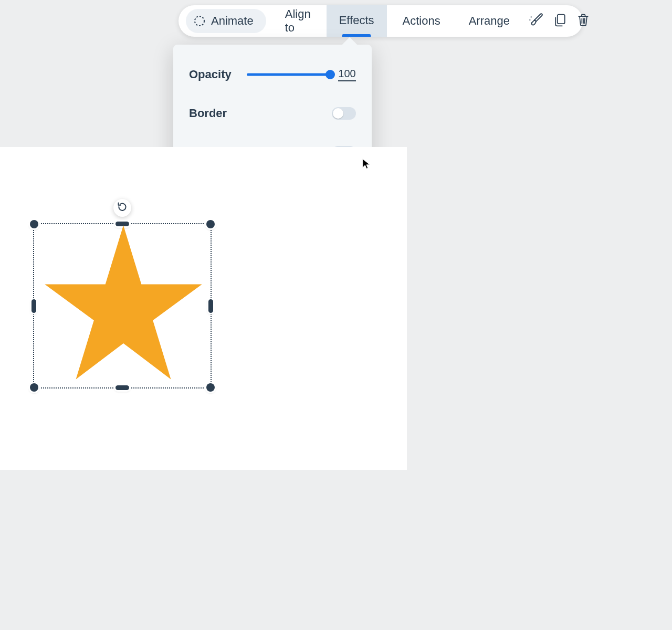  Describe the element at coordinates (357, 21) in the screenshot. I see `tab-effects: Effects` at that location.